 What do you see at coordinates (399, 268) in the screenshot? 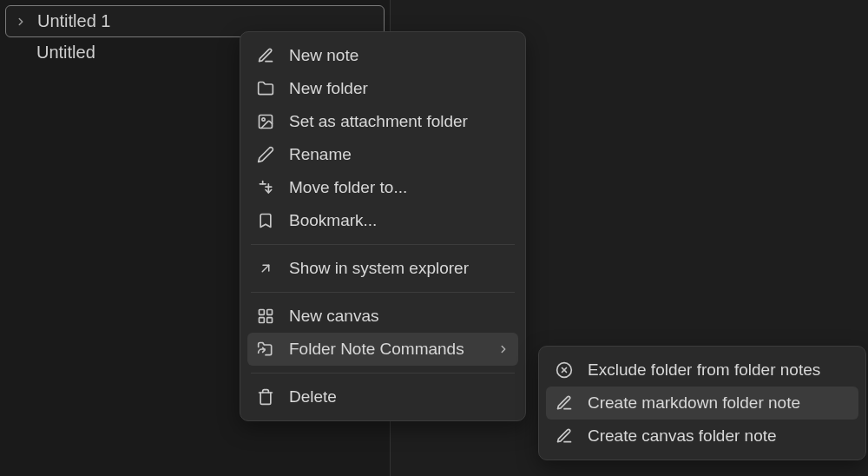
I see `menu-item-label: Show in system explorer` at bounding box center [399, 268].